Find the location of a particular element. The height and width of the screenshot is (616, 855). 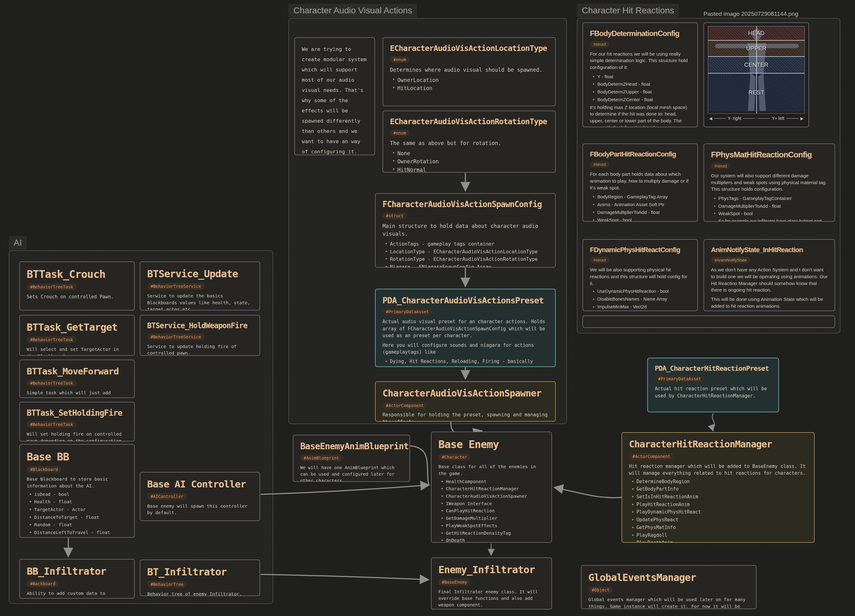

bullet: DistanceLeftToTravel - float is located at coordinates (81, 533).